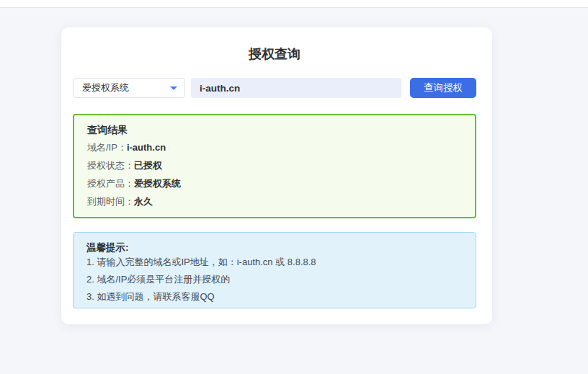  Describe the element at coordinates (275, 130) in the screenshot. I see `result-title: 查询结果` at that location.